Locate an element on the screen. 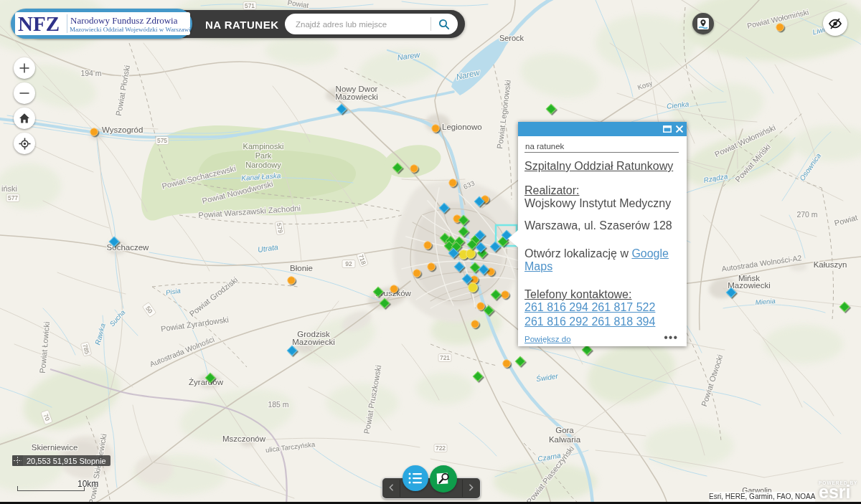 The image size is (861, 504). svg-text: Kałuszyn is located at coordinates (831, 265).